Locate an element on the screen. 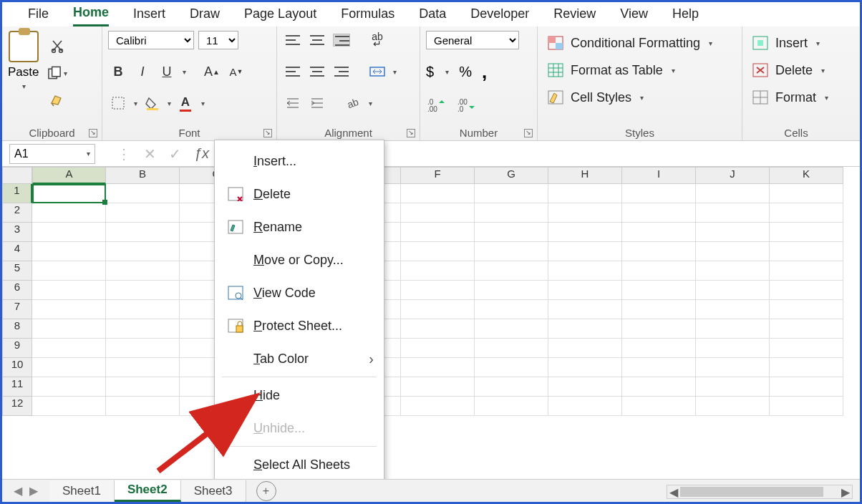 The width and height of the screenshot is (862, 504). row-header: 6 is located at coordinates (17, 291).